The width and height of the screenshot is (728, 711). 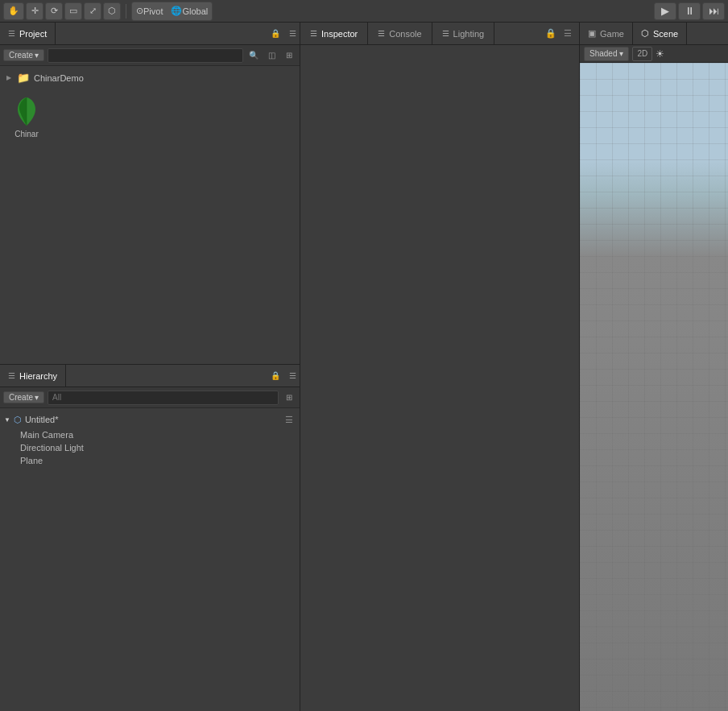 What do you see at coordinates (150, 77) in the screenshot?
I see `folder-chinar-demo: ▶ 📁 ChinarDemo` at bounding box center [150, 77].